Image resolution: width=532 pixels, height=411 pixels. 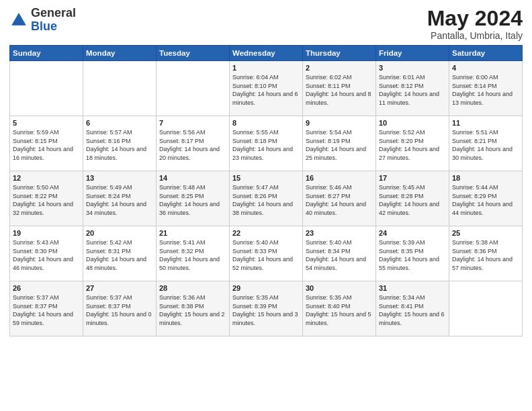 I want to click on day-number: 6, so click(x=120, y=123).